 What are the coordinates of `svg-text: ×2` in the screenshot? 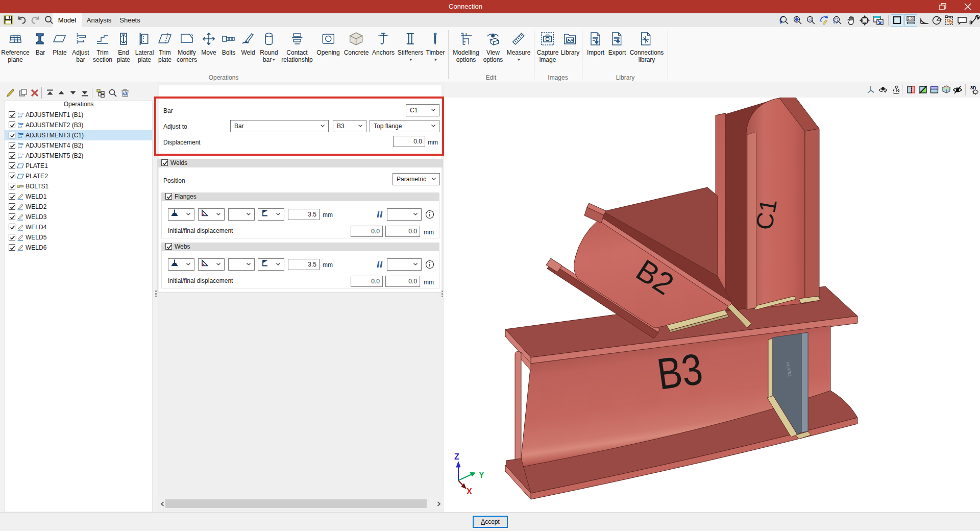 It's located at (811, 19).